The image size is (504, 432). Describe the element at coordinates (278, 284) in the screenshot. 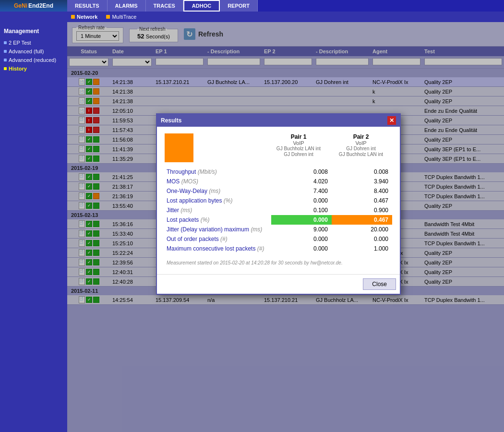

I see `modal-footer: Close` at that location.